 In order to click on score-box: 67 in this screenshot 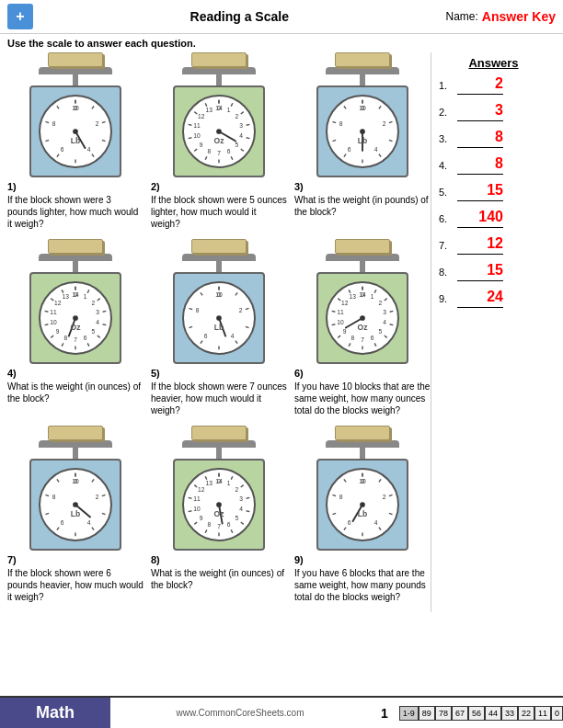, I will do `click(460, 713)`.